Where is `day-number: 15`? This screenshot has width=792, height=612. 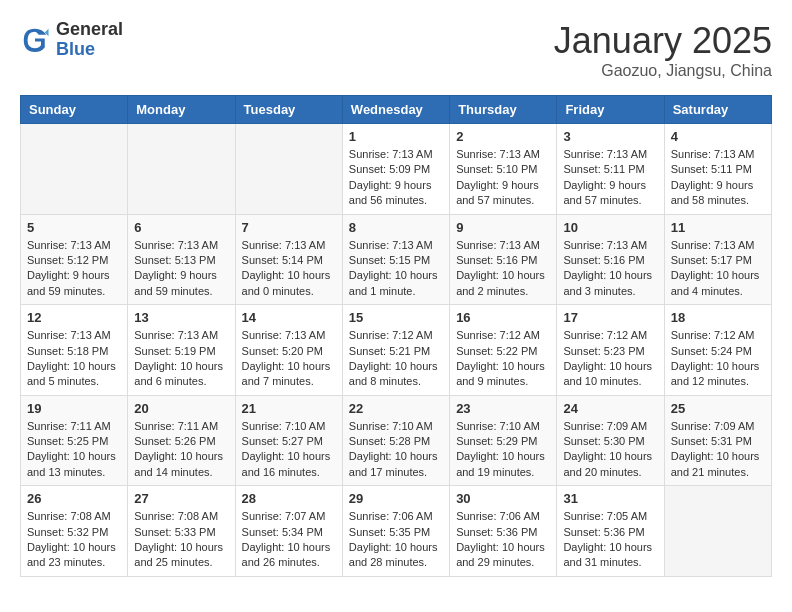
day-number: 15 is located at coordinates (396, 318).